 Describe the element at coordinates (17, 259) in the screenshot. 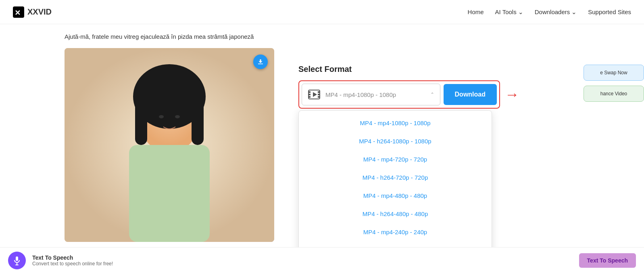

I see `microphone-icon` at that location.